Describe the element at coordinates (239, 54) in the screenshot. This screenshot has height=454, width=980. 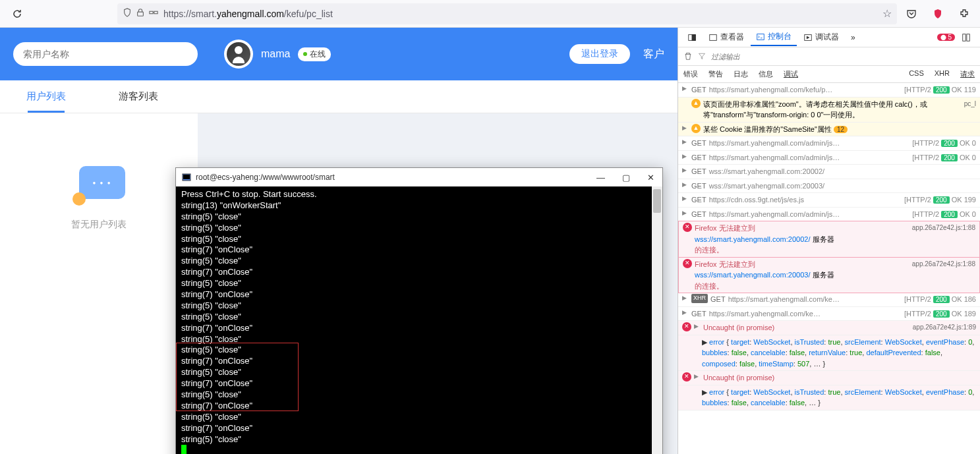
I see `avatar` at that location.